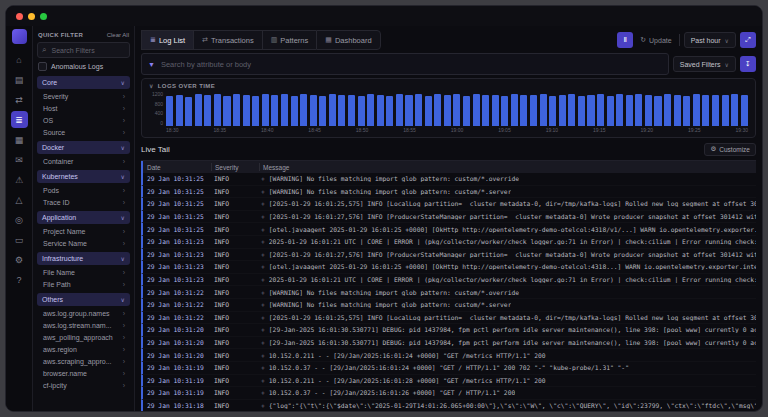 The width and height of the screenshot is (768, 417). What do you see at coordinates (84, 161) in the screenshot?
I see `filter-item: Container ›` at bounding box center [84, 161].